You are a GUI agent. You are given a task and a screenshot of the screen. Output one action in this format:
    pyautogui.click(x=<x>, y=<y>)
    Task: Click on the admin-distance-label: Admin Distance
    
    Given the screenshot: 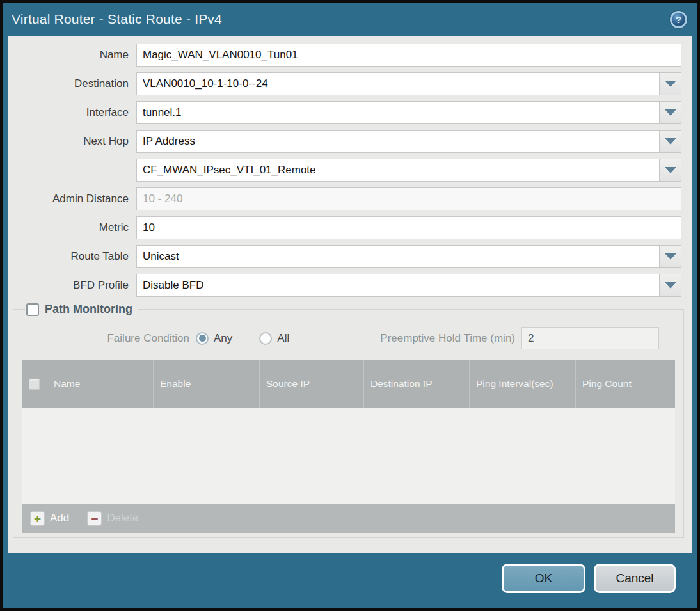 What is the action you would take?
    pyautogui.click(x=72, y=199)
    